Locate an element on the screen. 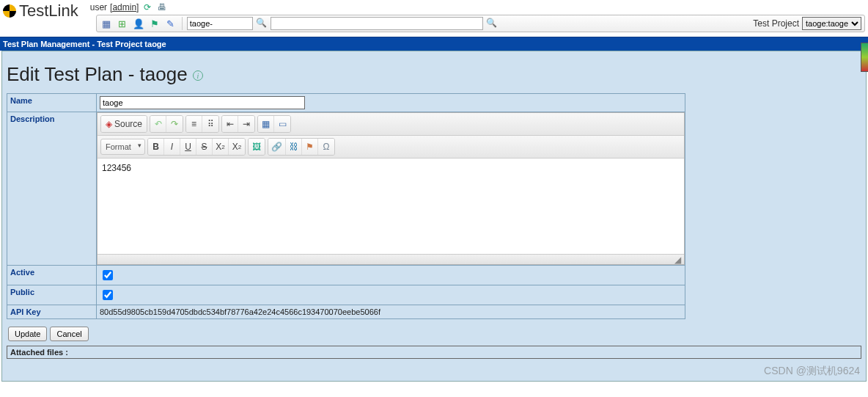  printer-icon: 🖶 is located at coordinates (162, 7).